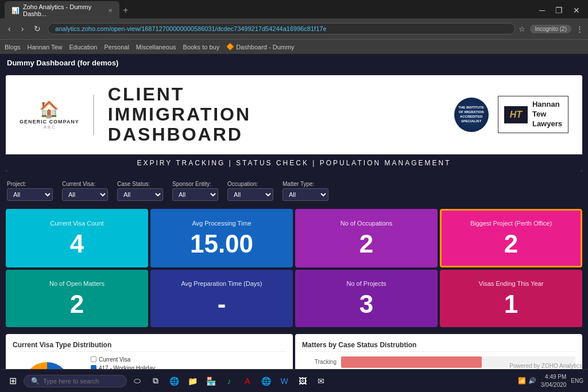 This screenshot has height=392, width=588. What do you see at coordinates (281, 115) in the screenshot?
I see `dashboard-heading: CLIENT IMMIGRATION DASHBOARD` at bounding box center [281, 115].